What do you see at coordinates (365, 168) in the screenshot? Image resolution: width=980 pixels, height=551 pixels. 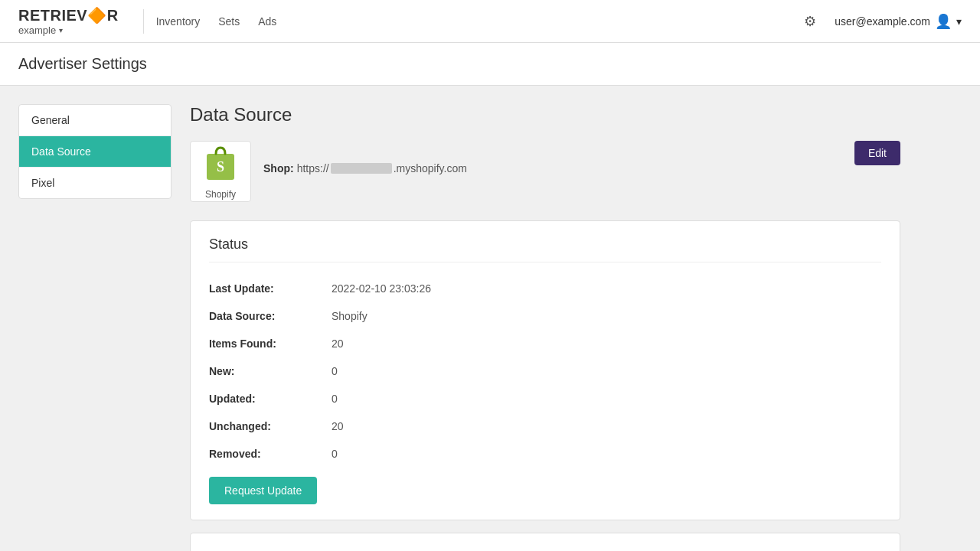 I see `shop-url-row: Shop: https:// .myshopify.com` at bounding box center [365, 168].